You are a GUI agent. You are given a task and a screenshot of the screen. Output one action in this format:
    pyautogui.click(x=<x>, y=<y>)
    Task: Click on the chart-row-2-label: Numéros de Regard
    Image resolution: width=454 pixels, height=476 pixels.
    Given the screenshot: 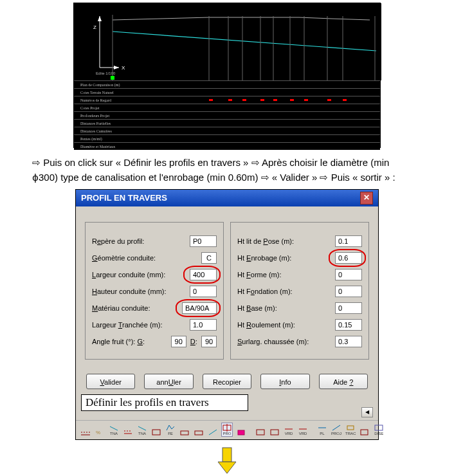 What is the action you would take?
    pyautogui.click(x=96, y=100)
    